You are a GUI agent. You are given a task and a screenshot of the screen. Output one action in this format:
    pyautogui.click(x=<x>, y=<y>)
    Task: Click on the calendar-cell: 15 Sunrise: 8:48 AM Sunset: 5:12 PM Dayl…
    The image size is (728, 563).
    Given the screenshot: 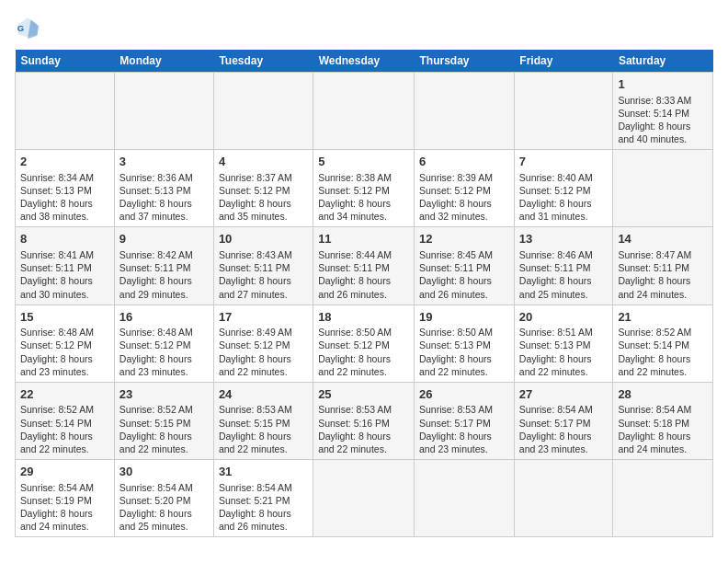 What is the action you would take?
    pyautogui.click(x=65, y=343)
    